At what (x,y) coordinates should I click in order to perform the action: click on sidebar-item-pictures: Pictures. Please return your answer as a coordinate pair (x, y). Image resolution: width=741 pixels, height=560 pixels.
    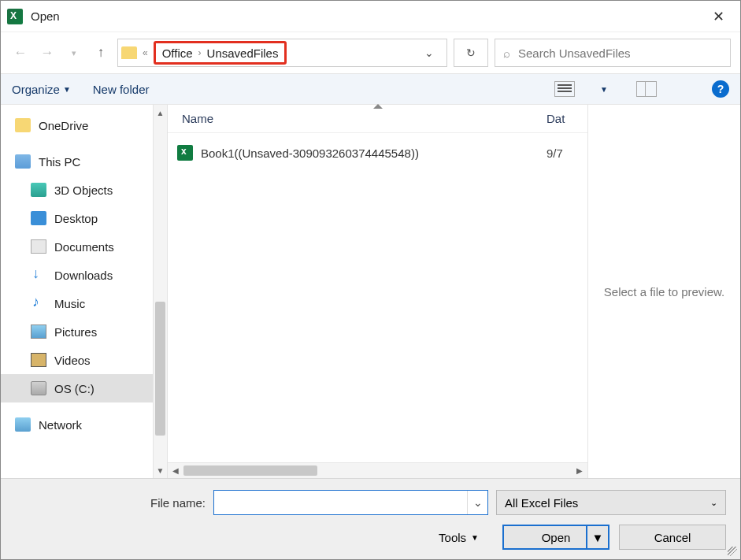
    Looking at the image, I should click on (83, 332).